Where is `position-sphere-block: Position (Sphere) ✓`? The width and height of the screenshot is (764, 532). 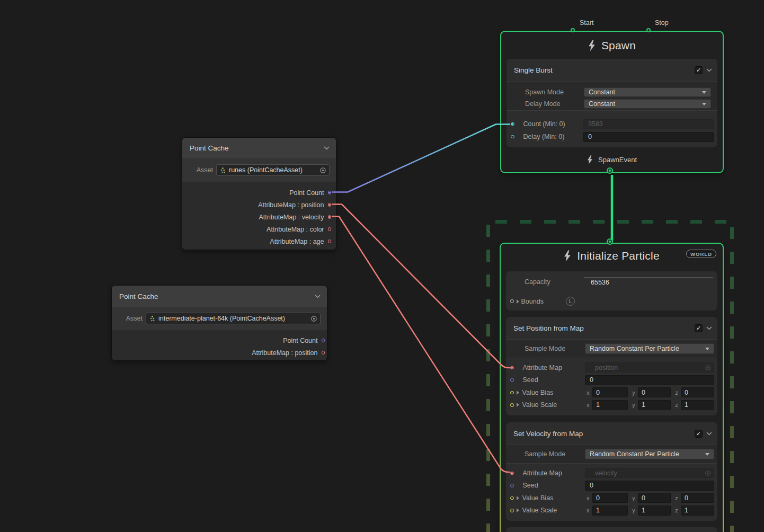 position-sphere-block: Position (Sphere) ✓ is located at coordinates (611, 530).